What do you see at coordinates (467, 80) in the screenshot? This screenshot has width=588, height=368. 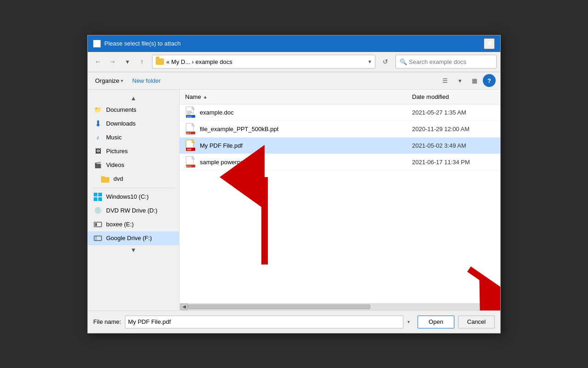 I see `view-buttons: ☰ ▾ ▦ ?` at bounding box center [467, 80].